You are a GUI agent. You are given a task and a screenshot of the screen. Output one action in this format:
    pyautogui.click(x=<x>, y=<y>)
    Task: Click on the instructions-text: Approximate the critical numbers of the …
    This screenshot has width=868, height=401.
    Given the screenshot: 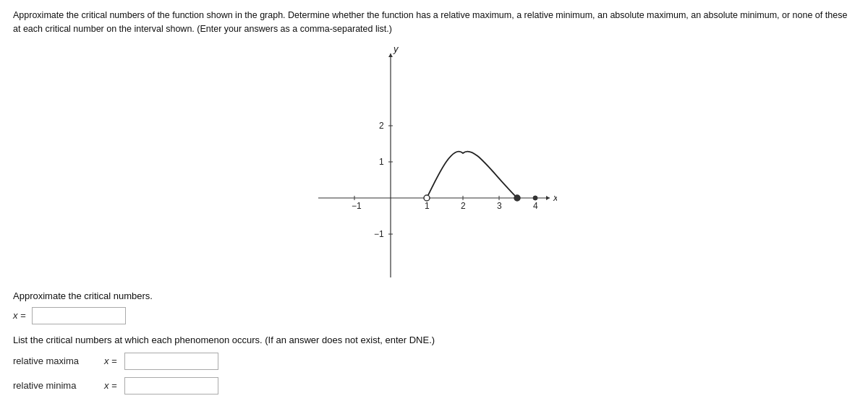 What is the action you would take?
    pyautogui.click(x=434, y=22)
    